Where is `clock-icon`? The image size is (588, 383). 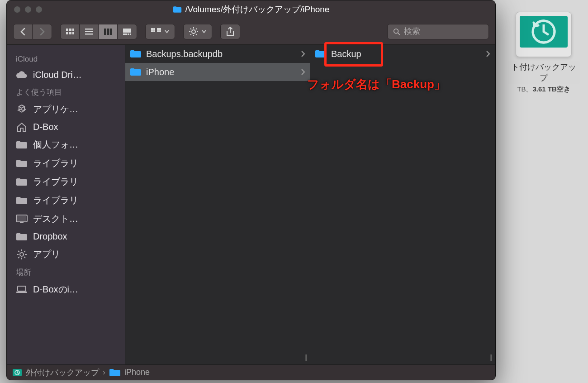 clock-icon is located at coordinates (544, 32).